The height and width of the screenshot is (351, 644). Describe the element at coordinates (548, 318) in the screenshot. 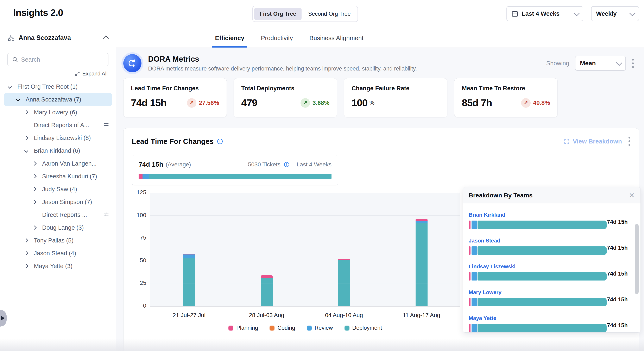

I see `team-name-link: Maya Yette` at that location.